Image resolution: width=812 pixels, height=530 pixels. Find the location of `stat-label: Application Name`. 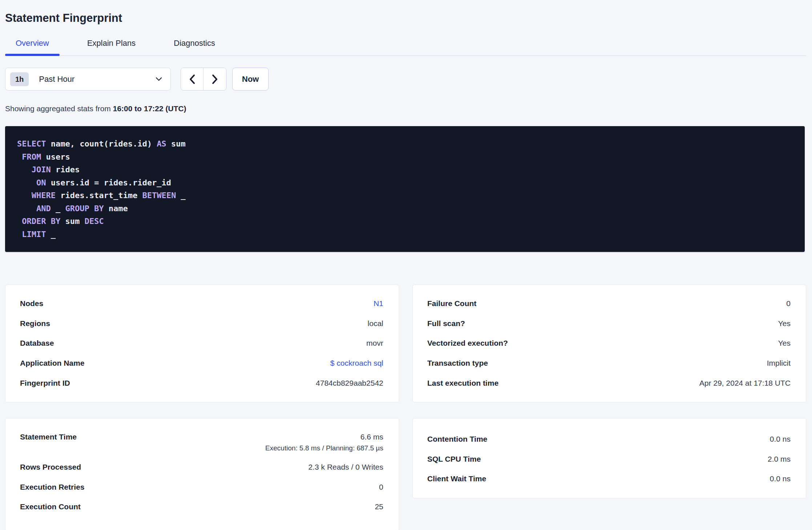

stat-label: Application Name is located at coordinates (52, 363).